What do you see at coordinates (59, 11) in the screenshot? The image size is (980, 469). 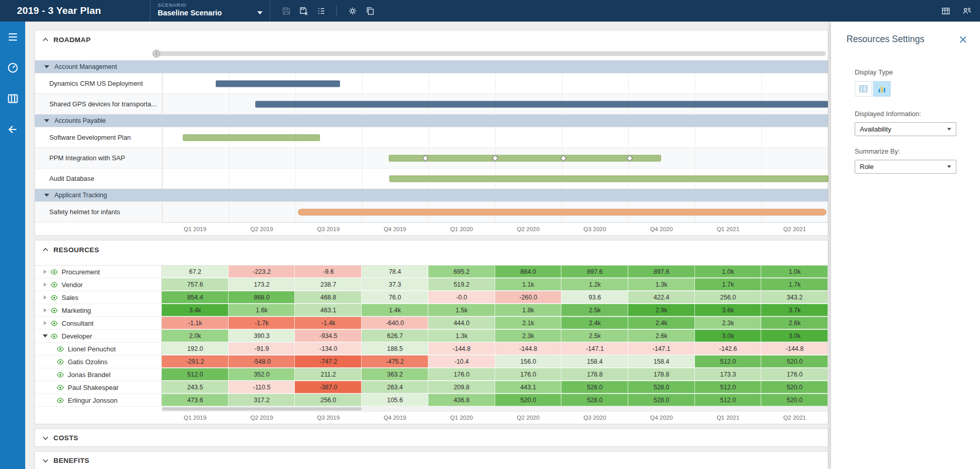 I see `plan-title: 2019 - 3 Year Plan` at bounding box center [59, 11].